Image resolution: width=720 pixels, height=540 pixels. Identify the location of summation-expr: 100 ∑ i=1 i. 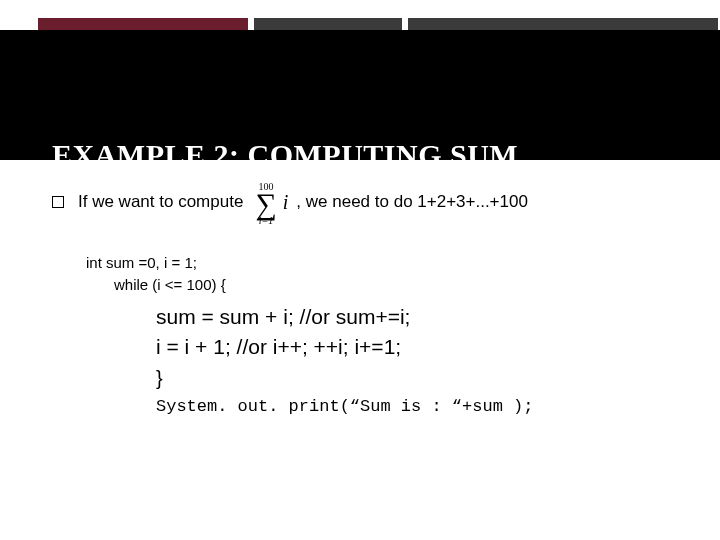
(270, 202).